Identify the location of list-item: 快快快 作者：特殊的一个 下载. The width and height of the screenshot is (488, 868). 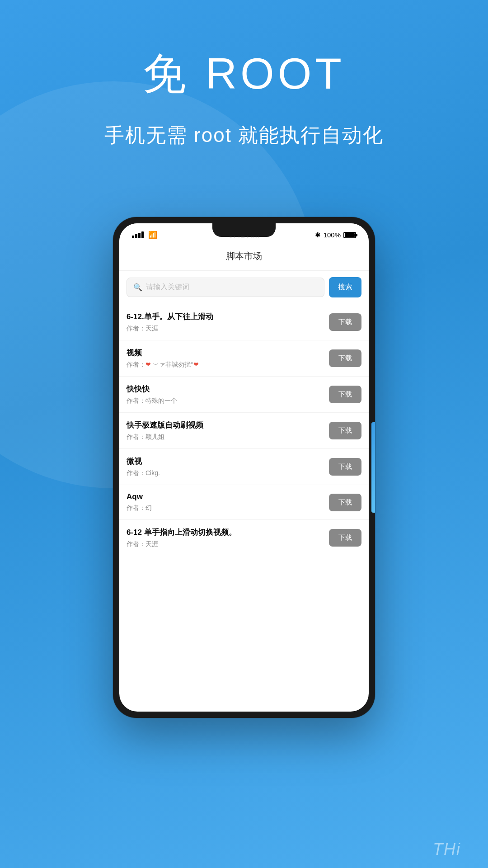
(244, 395).